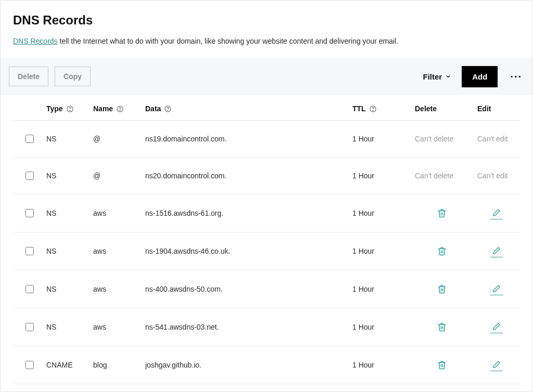  Describe the element at coordinates (35, 41) in the screenshot. I see `intro-link: DNS Records` at that location.